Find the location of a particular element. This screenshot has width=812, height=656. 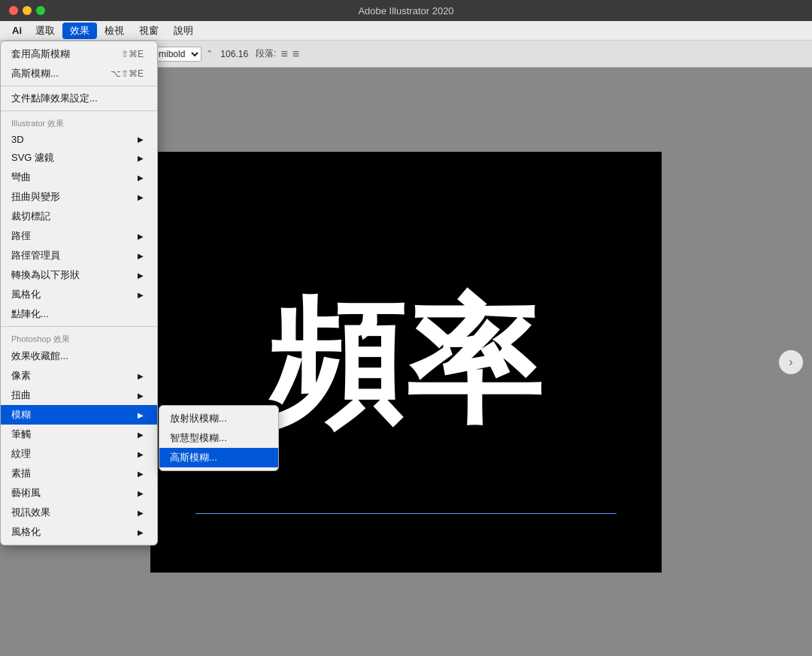

effect-warp-item: 彎曲 is located at coordinates (79, 177).